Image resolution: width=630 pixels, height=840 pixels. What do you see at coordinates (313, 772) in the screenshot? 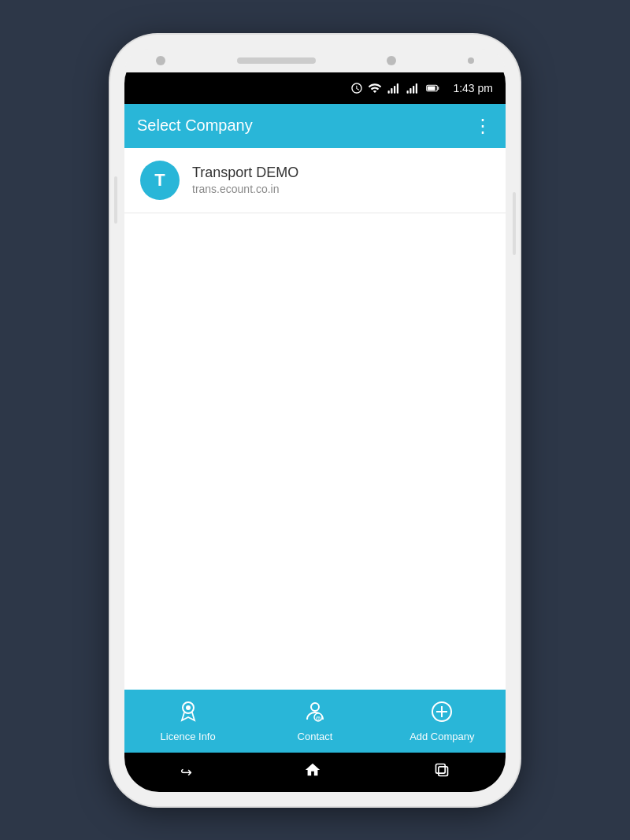
I see `home-button` at bounding box center [313, 772].